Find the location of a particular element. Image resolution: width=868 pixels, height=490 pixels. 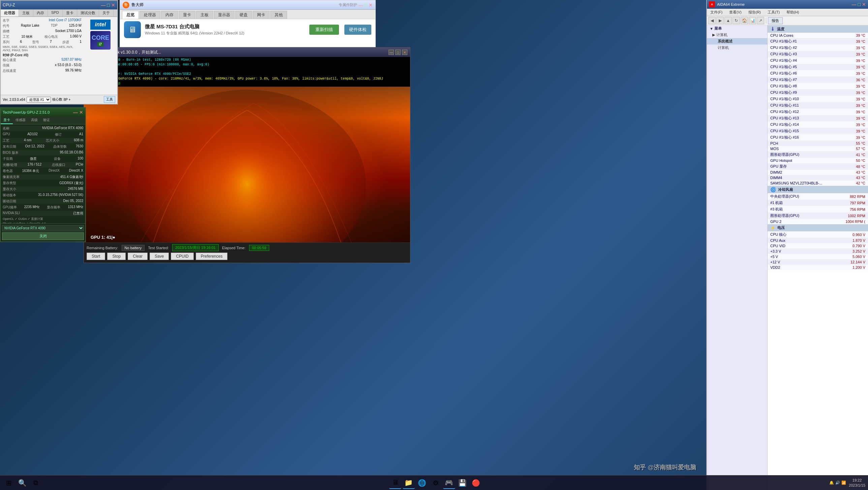

taskbar-start-button: ⊞ is located at coordinates (9, 483).